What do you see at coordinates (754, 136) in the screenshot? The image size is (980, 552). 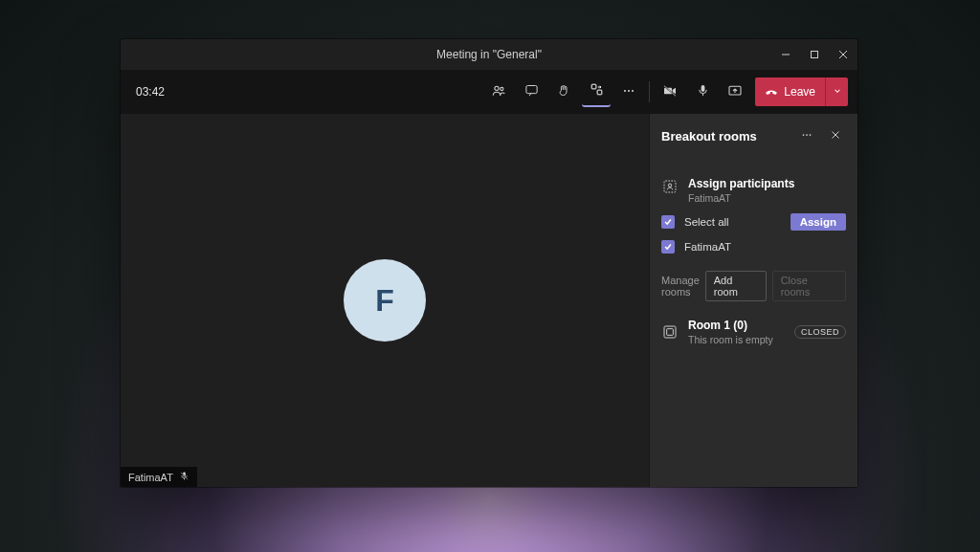 I see `panel-header: Breakout rooms` at bounding box center [754, 136].